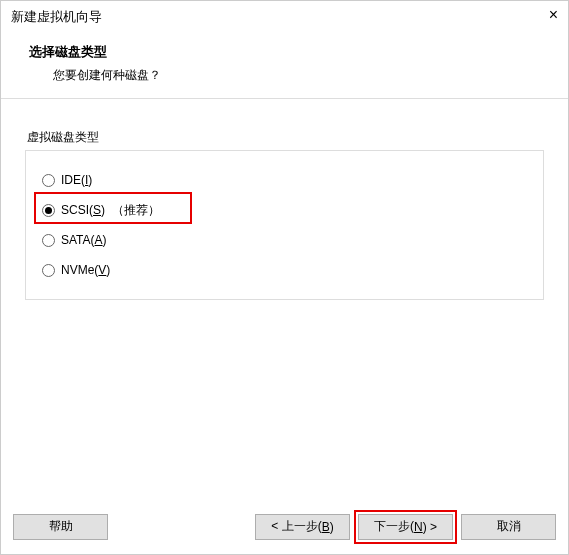 The width and height of the screenshot is (569, 555). What do you see at coordinates (554, 15) in the screenshot?
I see `close-icon: ×` at bounding box center [554, 15].